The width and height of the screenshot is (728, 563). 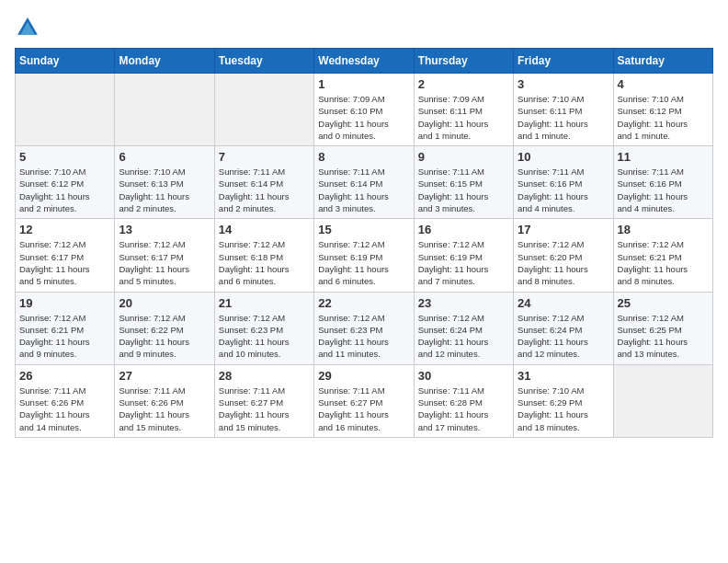 I want to click on day-info: Sunrise: 7:11 AM Sunset: 6:28 PM Dayligh…, so click(x=463, y=408).